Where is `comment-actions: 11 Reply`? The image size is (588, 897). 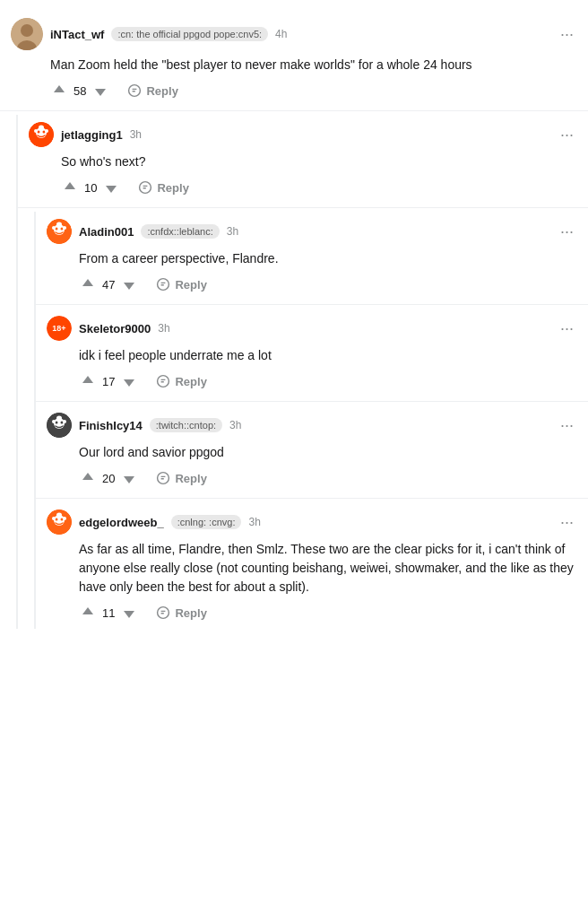 comment-actions: 11 Reply is located at coordinates (328, 613).